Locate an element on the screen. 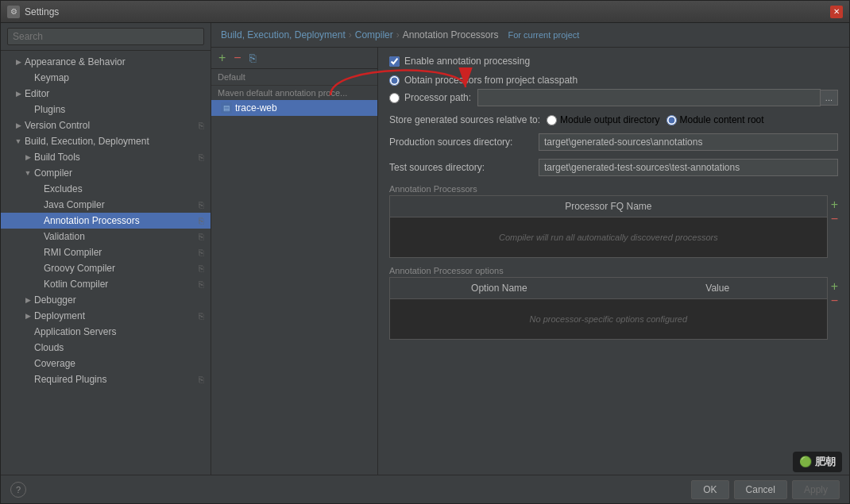  copy-icon-groovy-compiler: ⎘ is located at coordinates (202, 268).